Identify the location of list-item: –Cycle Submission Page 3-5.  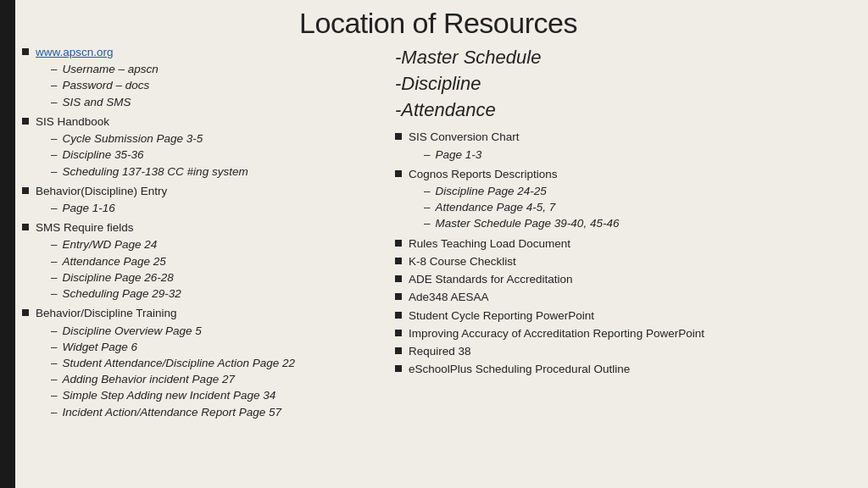
(149, 139).